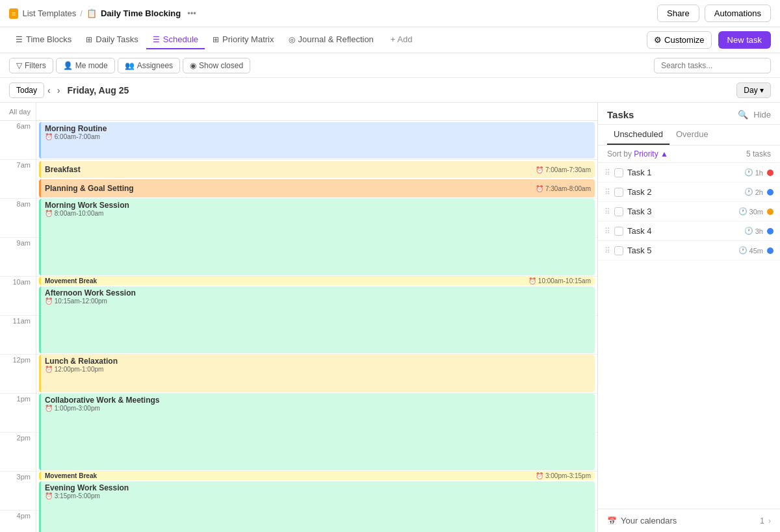 The image size is (780, 532). What do you see at coordinates (243, 40) in the screenshot?
I see `tab-priority-matrix: ⊞ Priority Matrix` at bounding box center [243, 40].